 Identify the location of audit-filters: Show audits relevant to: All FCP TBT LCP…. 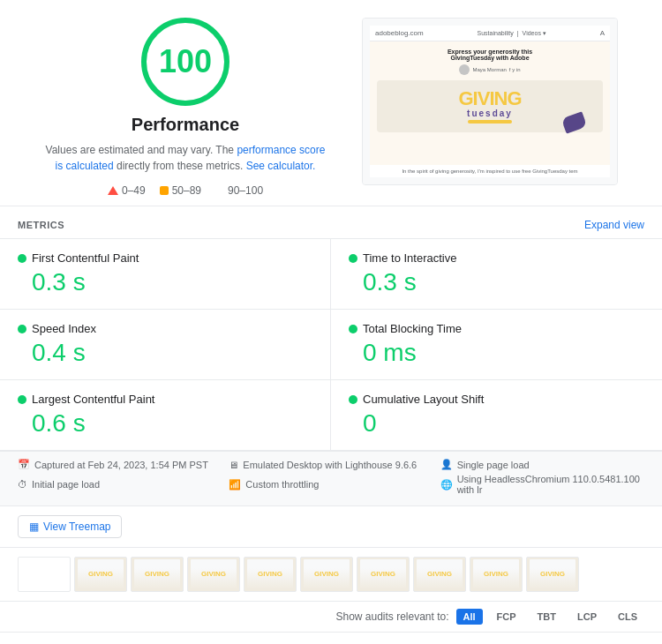
(331, 618).